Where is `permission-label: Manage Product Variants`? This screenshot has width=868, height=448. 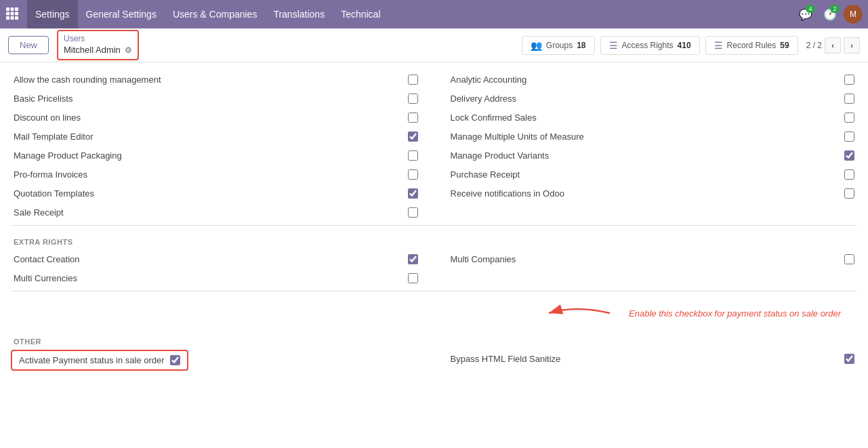
permission-label: Manage Product Variants is located at coordinates (644, 156).